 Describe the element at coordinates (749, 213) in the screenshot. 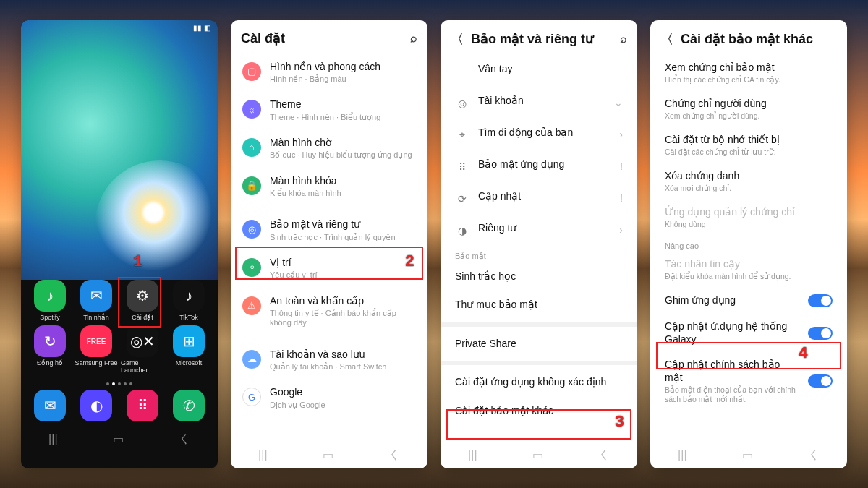

I see `row-title: Ứng dụng quản lý chứng chỉ` at that location.